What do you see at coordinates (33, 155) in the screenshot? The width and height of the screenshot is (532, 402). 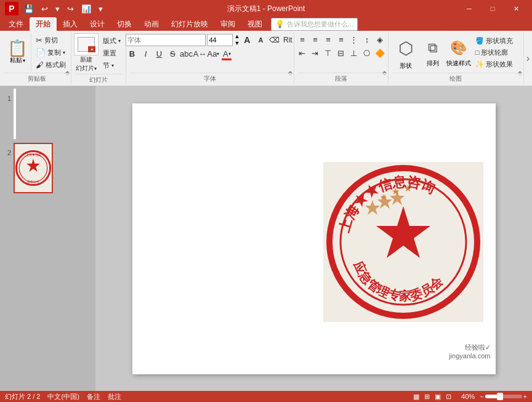 I see `svg-text: 上海★信息` at bounding box center [33, 155].